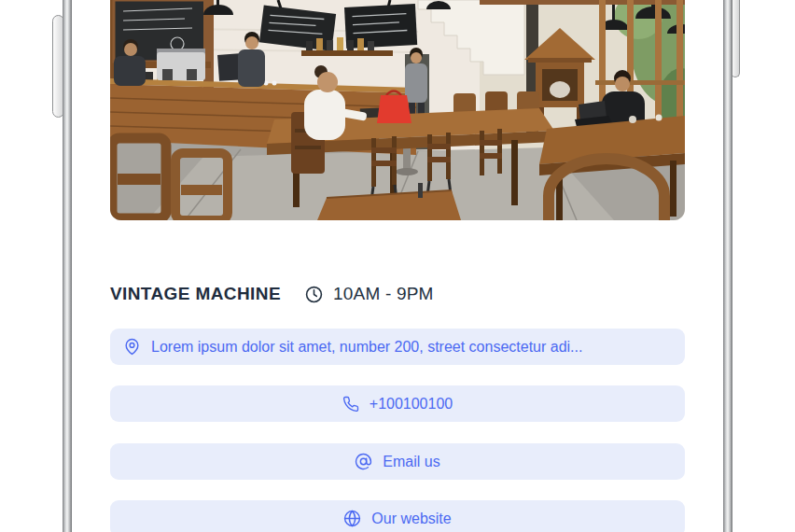  I want to click on business-name: VINTAGE MACHINE, so click(196, 294).